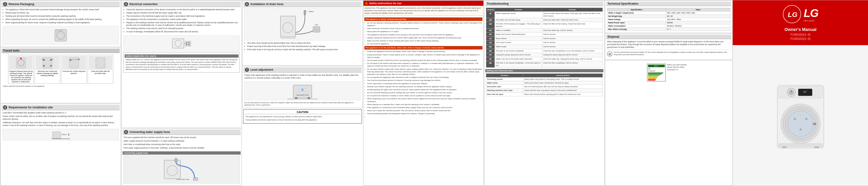  What do you see at coordinates (48, 63) in the screenshot?
I see `tb-step-2-img` at bounding box center [48, 63].